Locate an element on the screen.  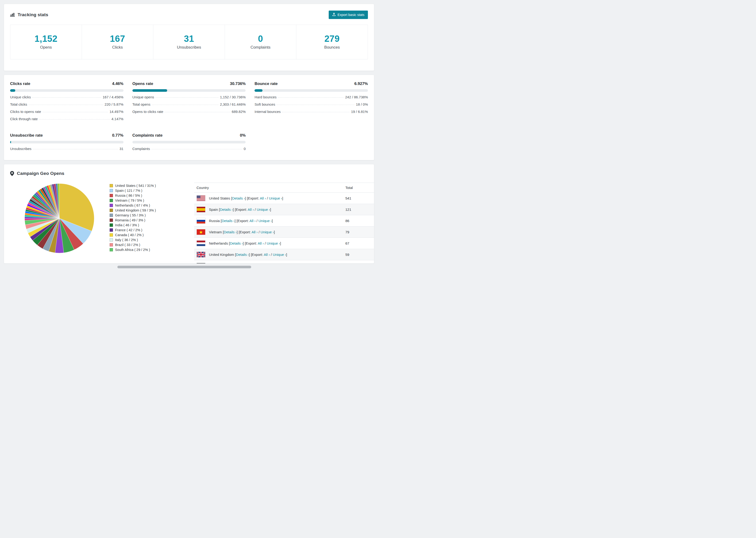
export-basic-stats-button: Export basic stats is located at coordinates (349, 15).